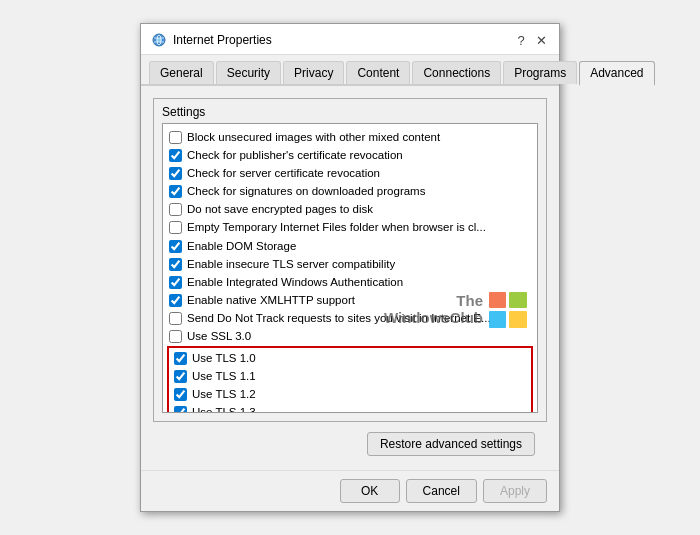  I want to click on setting-label: Enable Integrated Windows Authentication, so click(295, 282).